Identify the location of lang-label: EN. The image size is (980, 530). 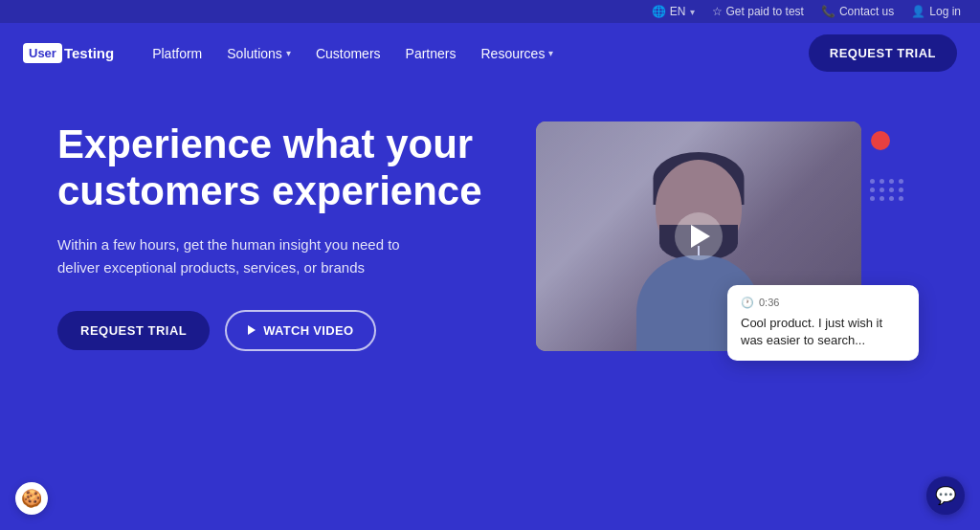
(678, 11).